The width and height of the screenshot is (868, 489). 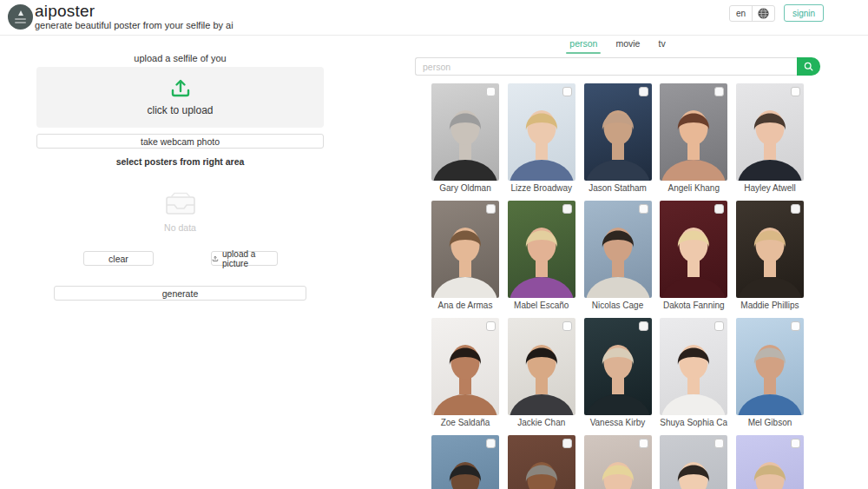 I want to click on person-name: Mel Gibson, so click(x=770, y=423).